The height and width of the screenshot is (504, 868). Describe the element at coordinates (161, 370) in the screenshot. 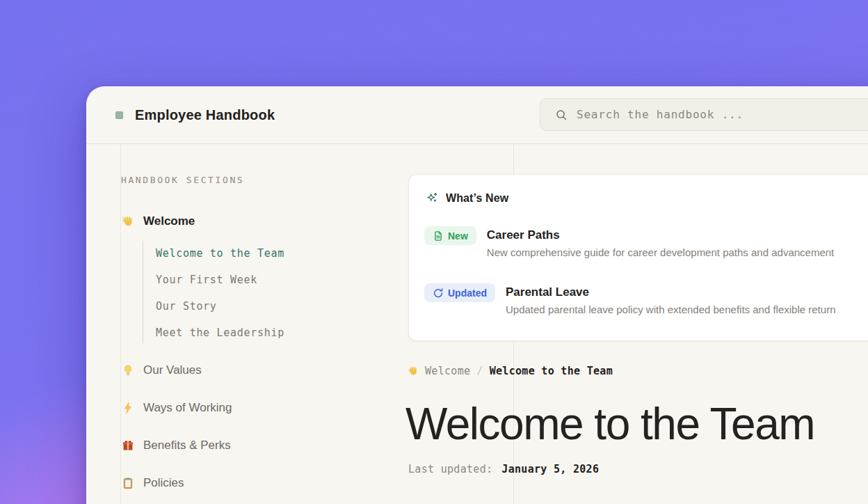

I see `sidebar-item-our-values: Our Values` at that location.